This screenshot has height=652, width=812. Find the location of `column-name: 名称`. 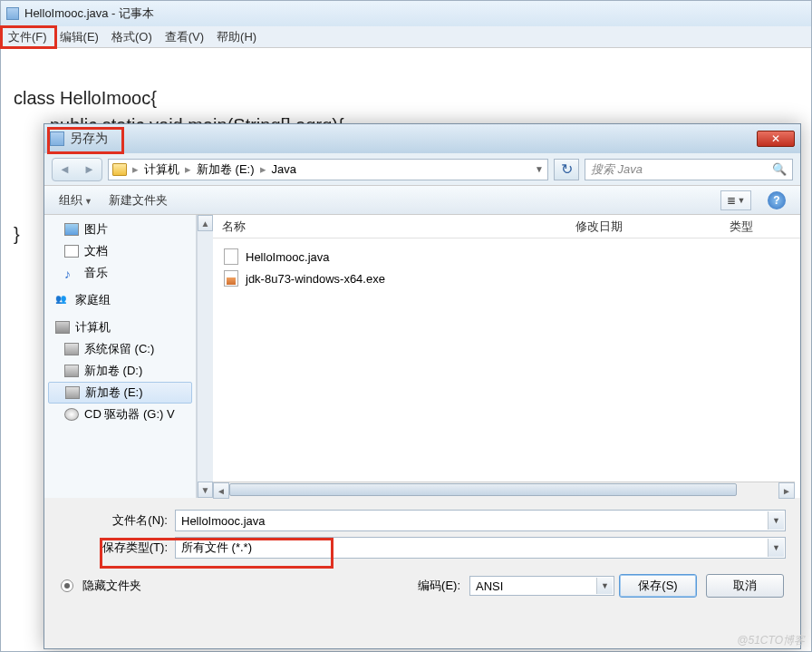

column-name: 名称 is located at coordinates (390, 227).